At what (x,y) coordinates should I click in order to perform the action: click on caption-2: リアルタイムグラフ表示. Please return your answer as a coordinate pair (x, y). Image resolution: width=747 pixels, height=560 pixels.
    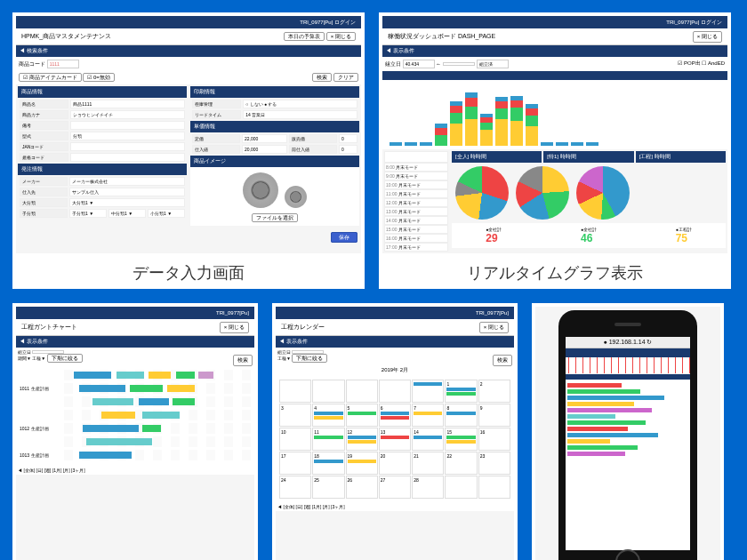
    Looking at the image, I should click on (555, 273).